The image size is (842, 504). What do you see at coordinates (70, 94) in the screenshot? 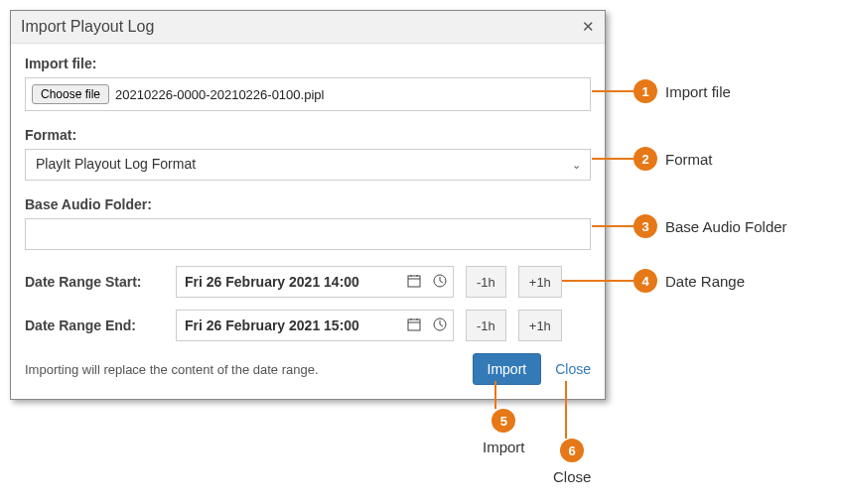
I see `choose-file-button: Choose file` at bounding box center [70, 94].